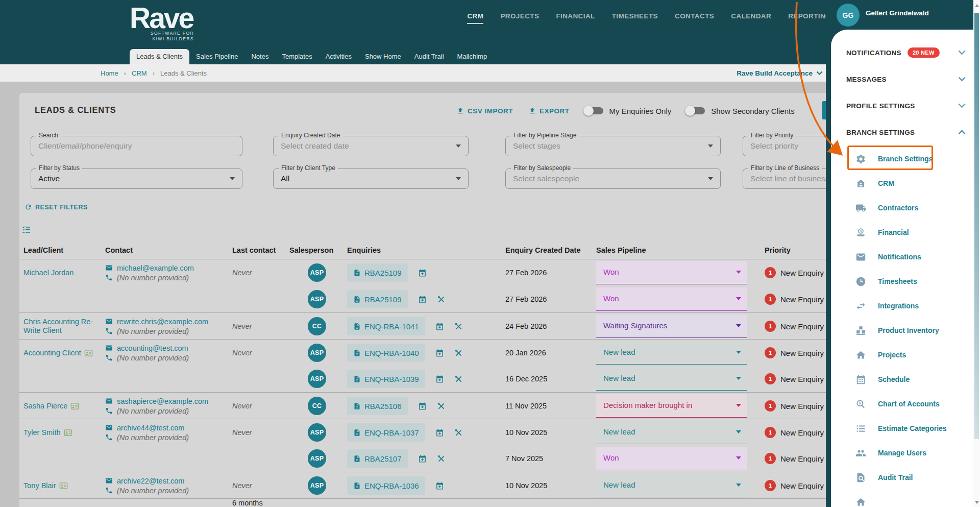 This screenshot has width=980, height=507. Describe the element at coordinates (109, 74) in the screenshot. I see `breadcrumb-link-home: Home` at that location.